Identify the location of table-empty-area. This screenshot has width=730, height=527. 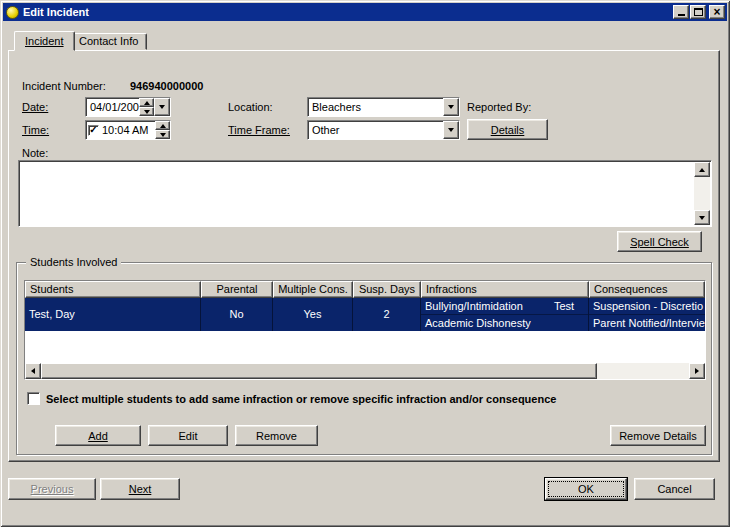
(365, 347).